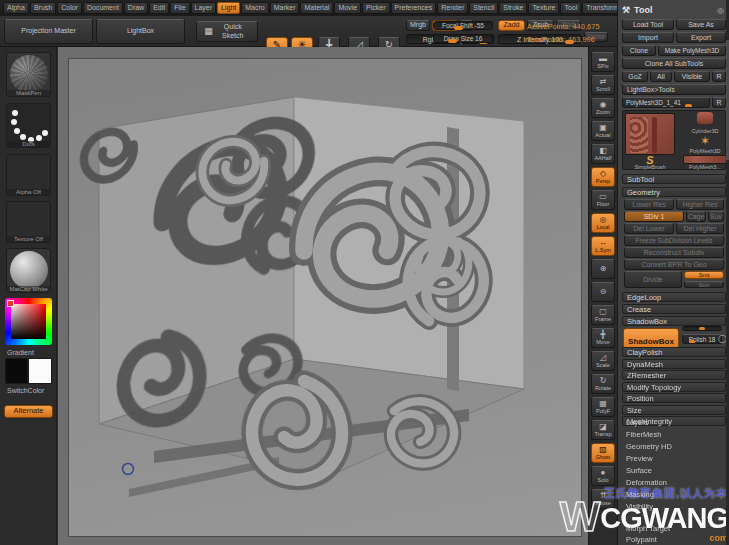  Describe the element at coordinates (603, 476) in the screenshot. I see `right-shelf-button: ● Solo` at that location.